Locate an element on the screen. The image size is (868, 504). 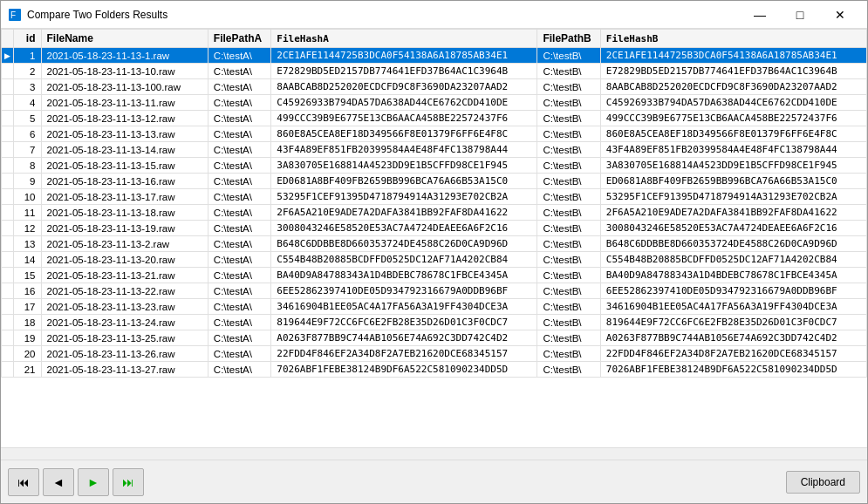
first-button: ⏮ is located at coordinates (24, 482).